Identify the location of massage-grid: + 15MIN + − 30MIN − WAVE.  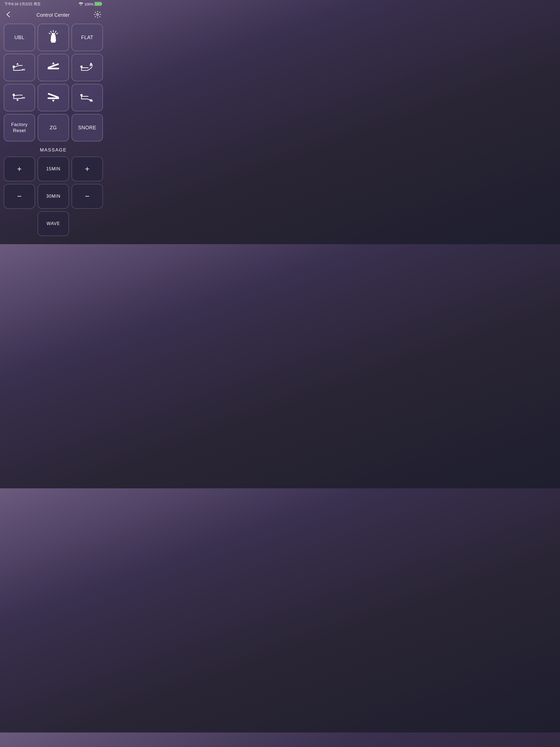
(53, 197).